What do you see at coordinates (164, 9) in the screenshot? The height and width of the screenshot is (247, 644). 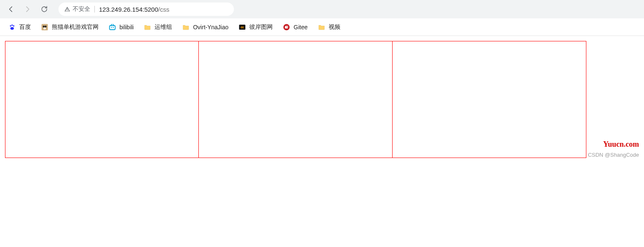 I see `url-path: /css` at bounding box center [164, 9].